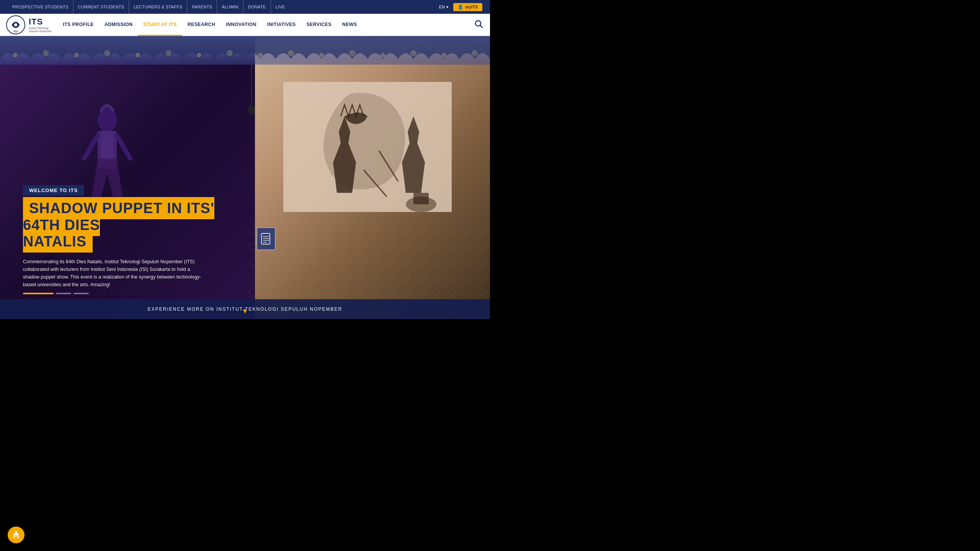 This screenshot has width=980, height=551. Describe the element at coordinates (245, 311) in the screenshot. I see `scroll-down-arrow: ▼` at that location.